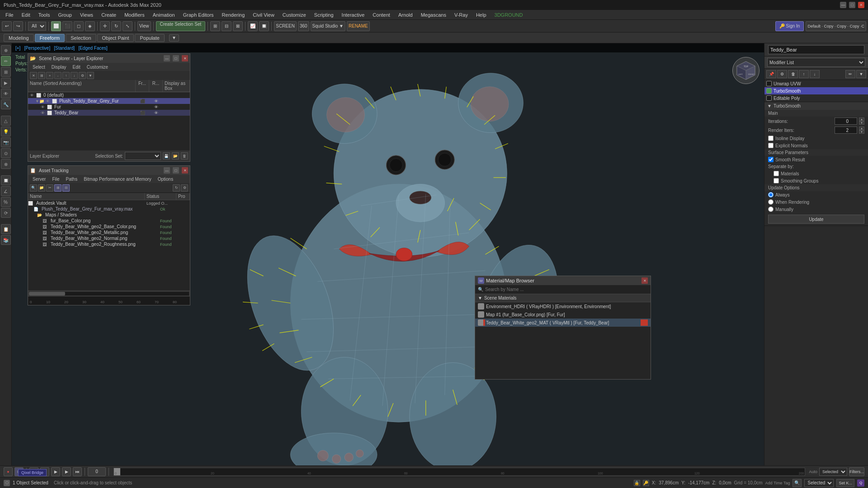 Image resolution: width=868 pixels, height=488 pixels. Describe the element at coordinates (105, 26) in the screenshot. I see `move-tool: ✛` at that location.